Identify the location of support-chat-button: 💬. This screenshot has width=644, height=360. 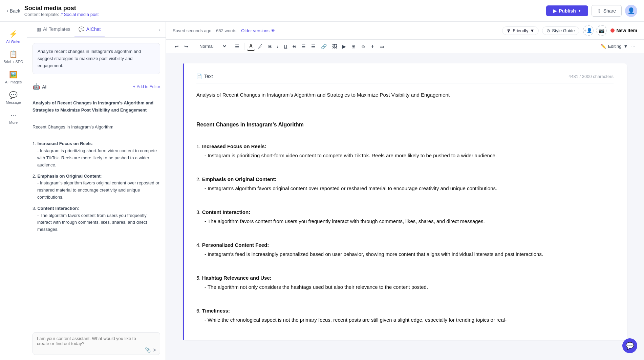
(630, 346).